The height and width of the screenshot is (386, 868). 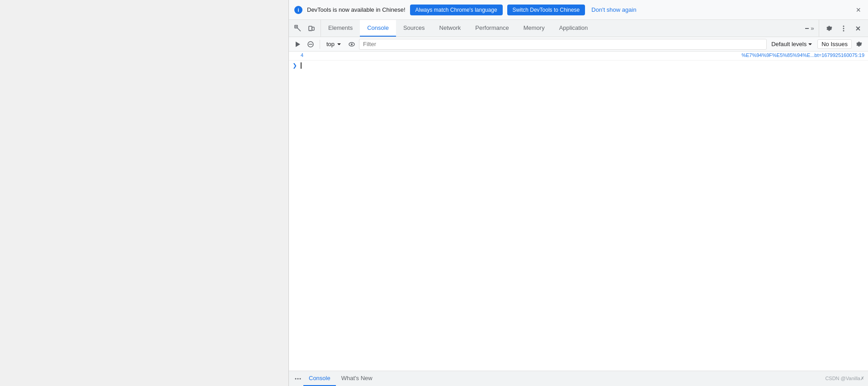 What do you see at coordinates (574, 28) in the screenshot?
I see `tab-application: Application` at bounding box center [574, 28].